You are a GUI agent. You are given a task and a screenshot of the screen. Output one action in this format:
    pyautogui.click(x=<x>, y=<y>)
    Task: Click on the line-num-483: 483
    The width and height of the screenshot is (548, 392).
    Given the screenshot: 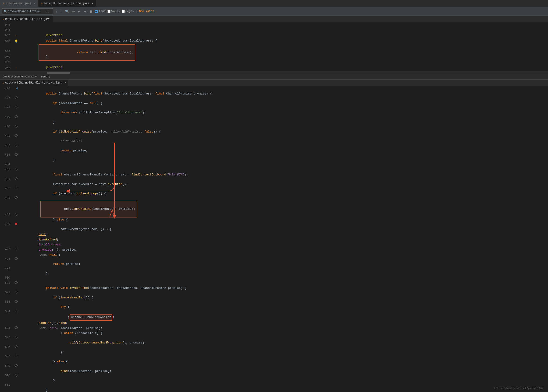 What is the action you would take?
    pyautogui.click(x=6, y=155)
    